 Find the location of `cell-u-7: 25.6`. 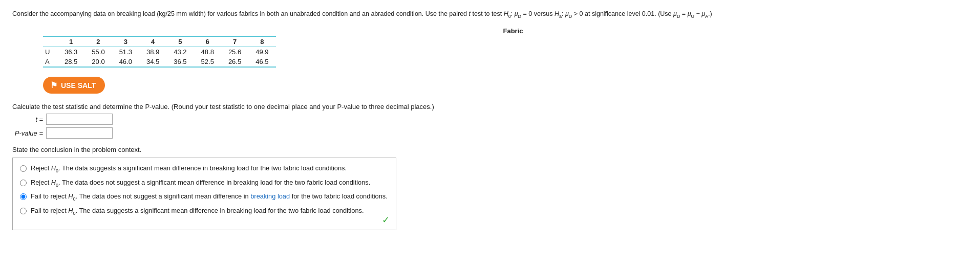

cell-u-7: 25.6 is located at coordinates (235, 52).